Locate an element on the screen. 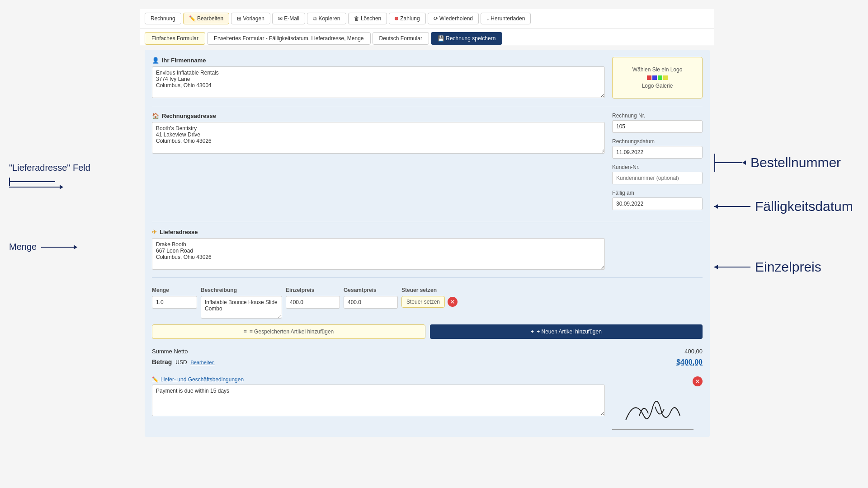 This screenshot has height=488, width=868. form-tabs: Einfaches Formular Erweitertes Formular … is located at coordinates (427, 37).